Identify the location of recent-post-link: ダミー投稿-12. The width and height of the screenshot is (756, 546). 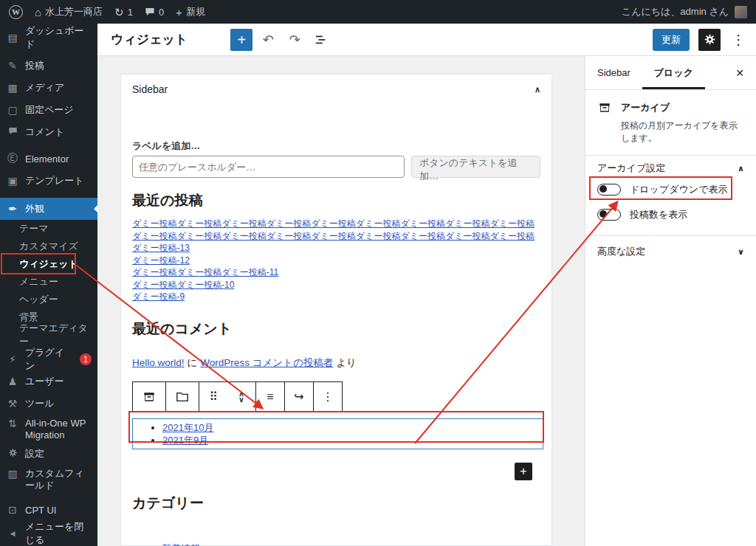
(337, 261).